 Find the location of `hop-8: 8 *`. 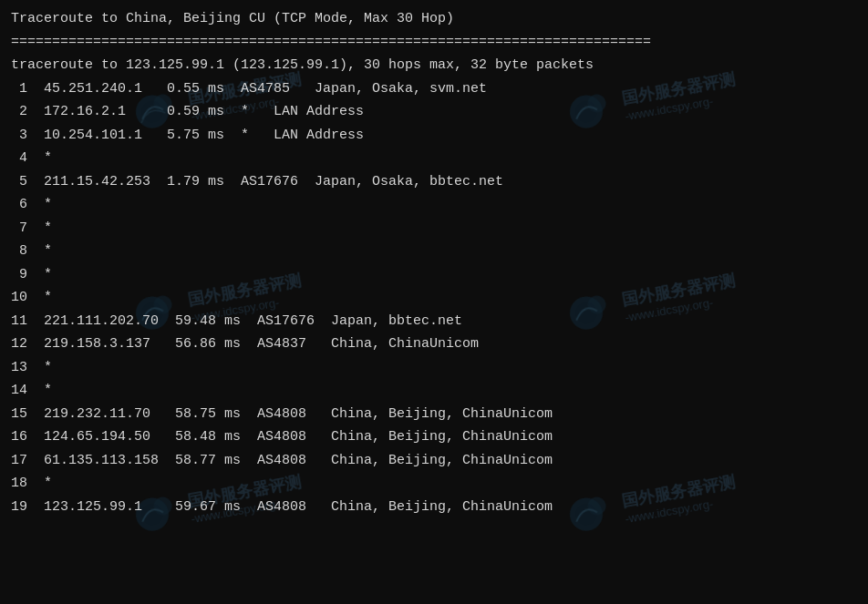

hop-8: 8 * is located at coordinates (434, 251).